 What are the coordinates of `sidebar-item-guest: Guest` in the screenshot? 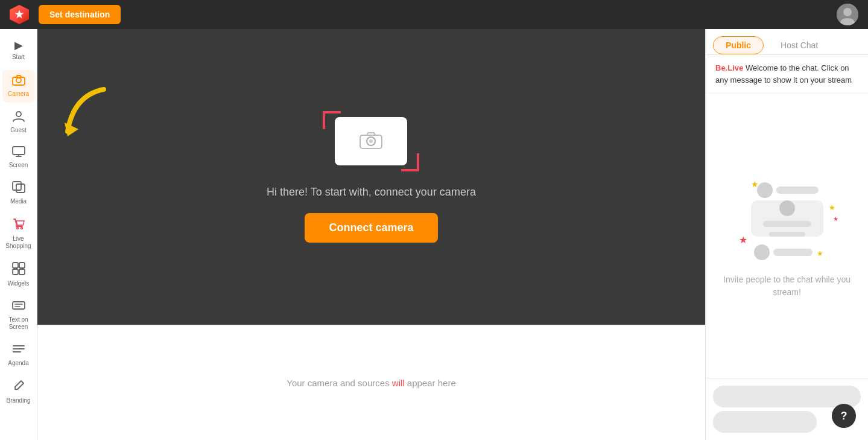 It's located at (19, 122).